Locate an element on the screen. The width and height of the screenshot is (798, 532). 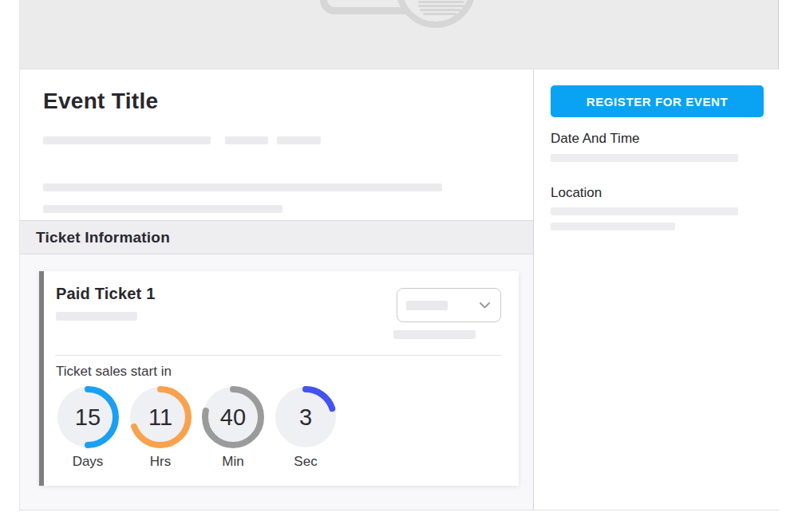
countdown-dial: 40 is located at coordinates (233, 417).